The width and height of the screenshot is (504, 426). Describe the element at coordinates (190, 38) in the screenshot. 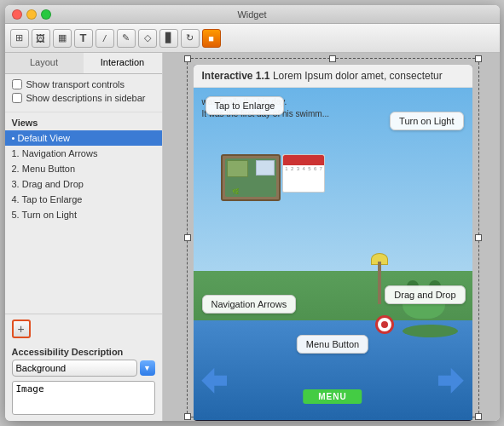

I see `refresh-tool-button: ↻` at that location.